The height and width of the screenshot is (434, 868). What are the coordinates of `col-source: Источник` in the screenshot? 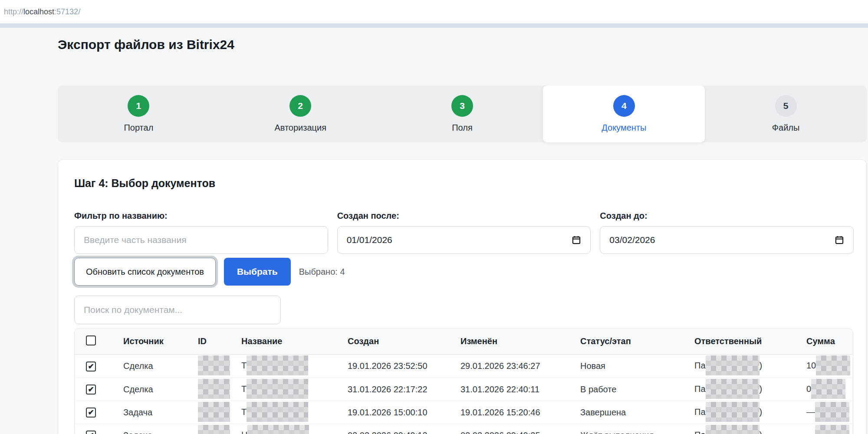 It's located at (151, 341).